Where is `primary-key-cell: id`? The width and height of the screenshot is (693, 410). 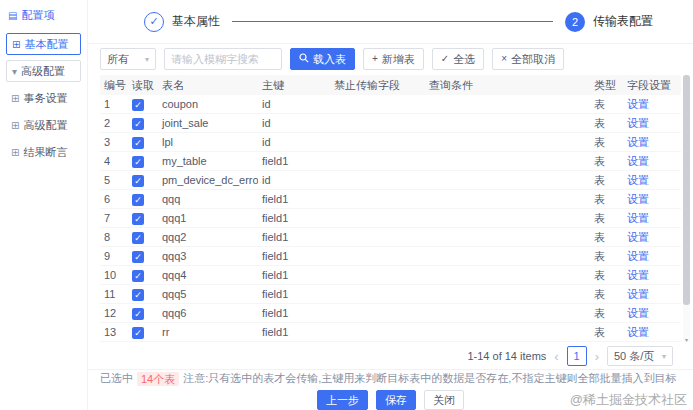
primary-key-cell: id is located at coordinates (294, 142).